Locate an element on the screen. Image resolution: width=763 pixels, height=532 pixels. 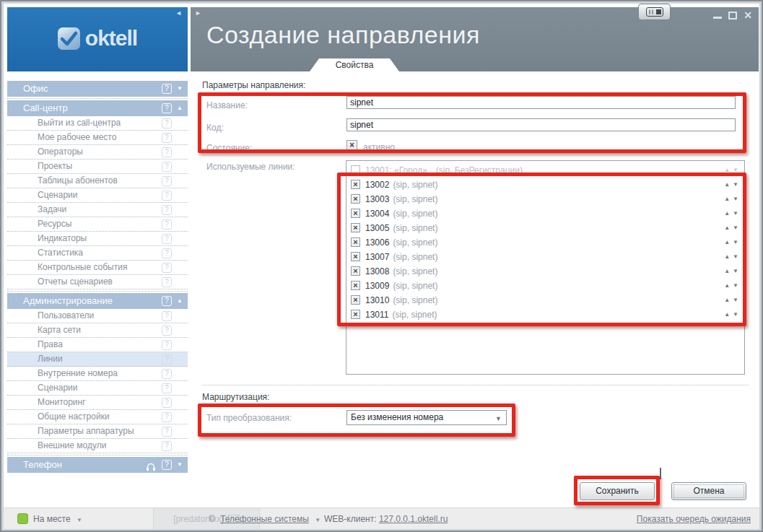
sidebar-item: Задачи? is located at coordinates (97, 210).